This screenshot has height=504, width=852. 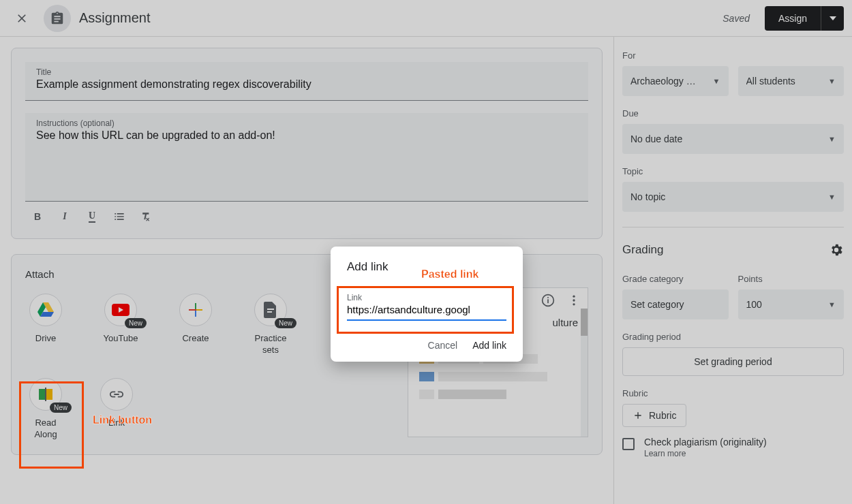 I want to click on learn-more-link: Learn more, so click(x=705, y=454).